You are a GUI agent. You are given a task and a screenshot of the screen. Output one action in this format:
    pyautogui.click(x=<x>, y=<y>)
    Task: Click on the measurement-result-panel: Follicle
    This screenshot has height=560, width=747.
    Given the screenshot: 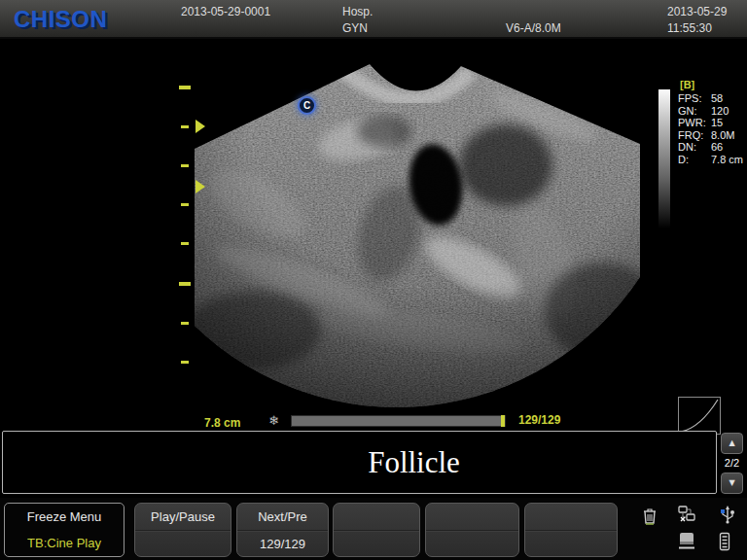 What is the action you would take?
    pyautogui.click(x=360, y=463)
    